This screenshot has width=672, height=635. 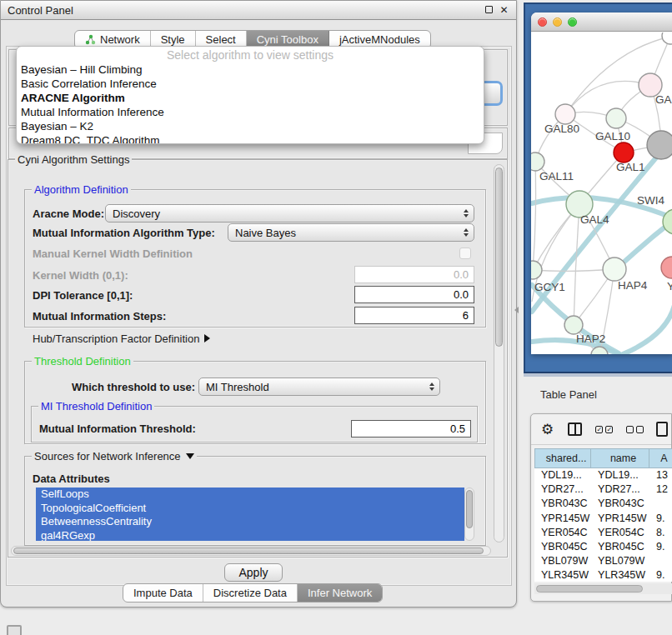 What do you see at coordinates (114, 457) in the screenshot?
I see `sources-group-title: Sources for Network Inference` at bounding box center [114, 457].